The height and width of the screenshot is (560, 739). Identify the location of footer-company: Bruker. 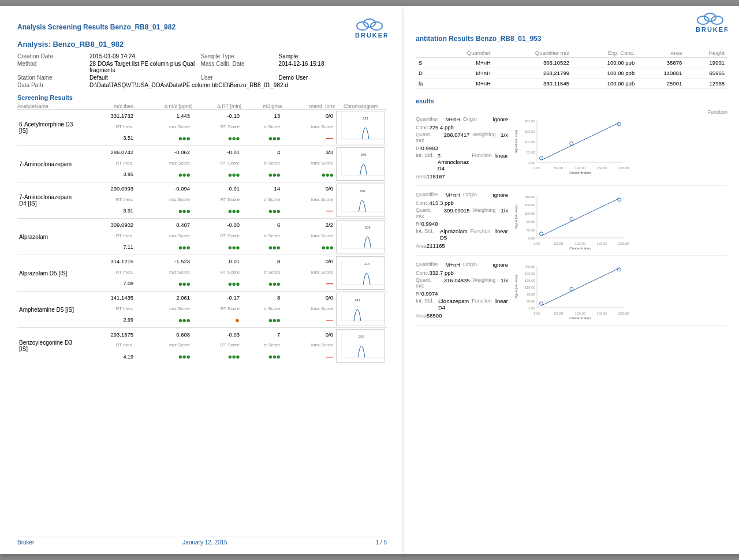
(25, 543).